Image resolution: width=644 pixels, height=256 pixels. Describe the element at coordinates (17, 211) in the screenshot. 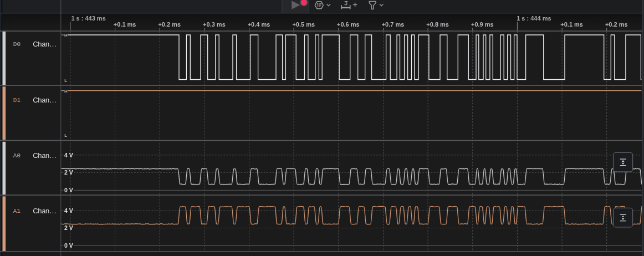

I see `svg-text: A1` at that location.